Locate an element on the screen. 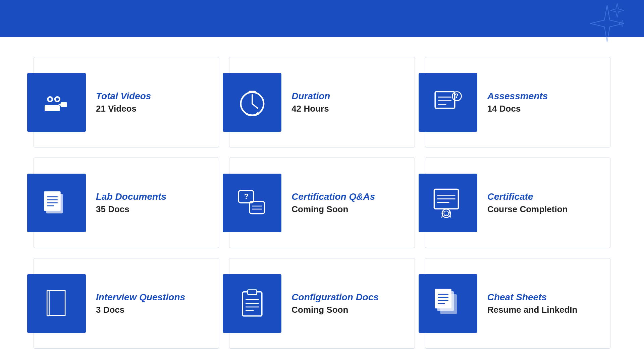  assessments-label: Assessments is located at coordinates (518, 96).